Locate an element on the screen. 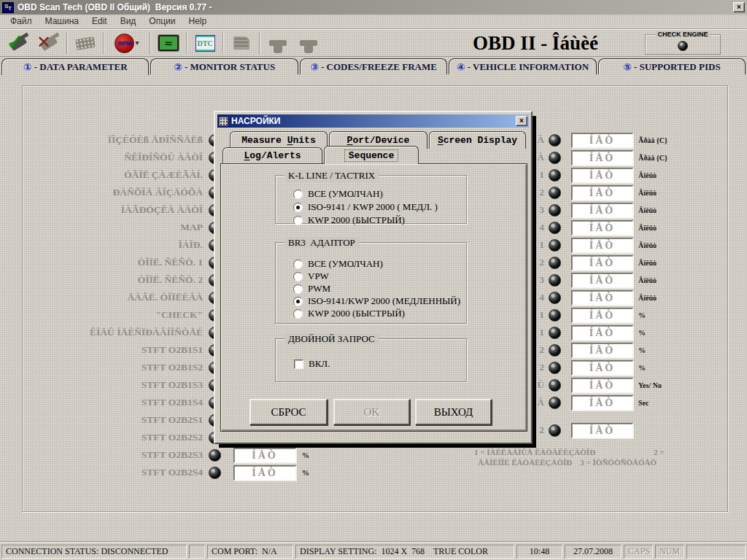 This screenshot has height=560, width=747. status-led-cell is located at coordinates (197, 551).